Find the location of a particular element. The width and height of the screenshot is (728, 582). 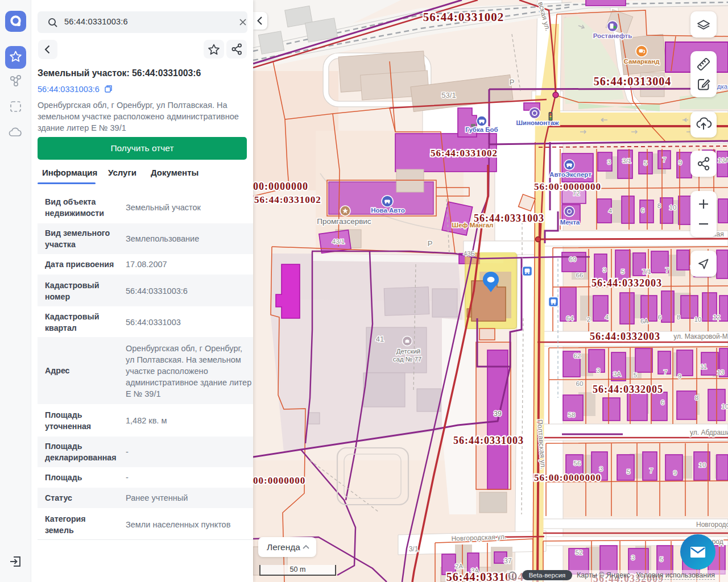

svg-text: 41 is located at coordinates (380, 339).